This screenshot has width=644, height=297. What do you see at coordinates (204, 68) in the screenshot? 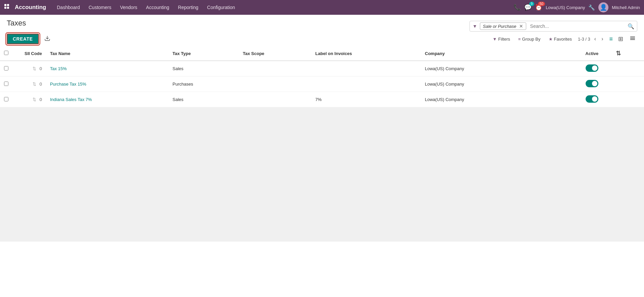
I see `row-taxtype-0: Sales` at bounding box center [204, 68].